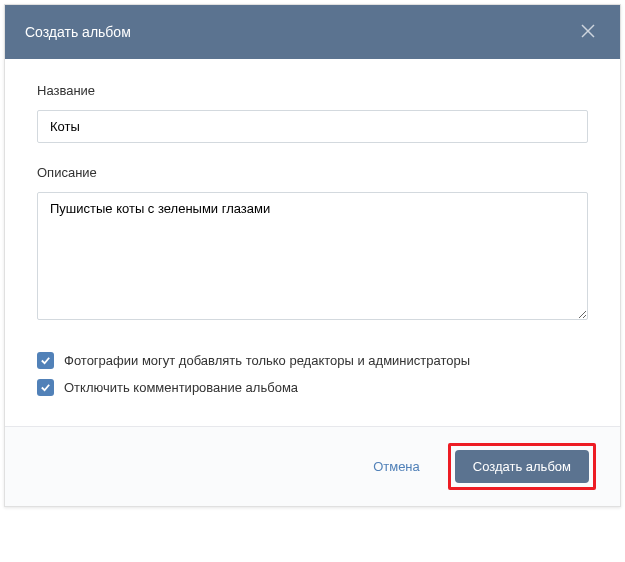  I want to click on submit-button: Создать альбом, so click(522, 466).